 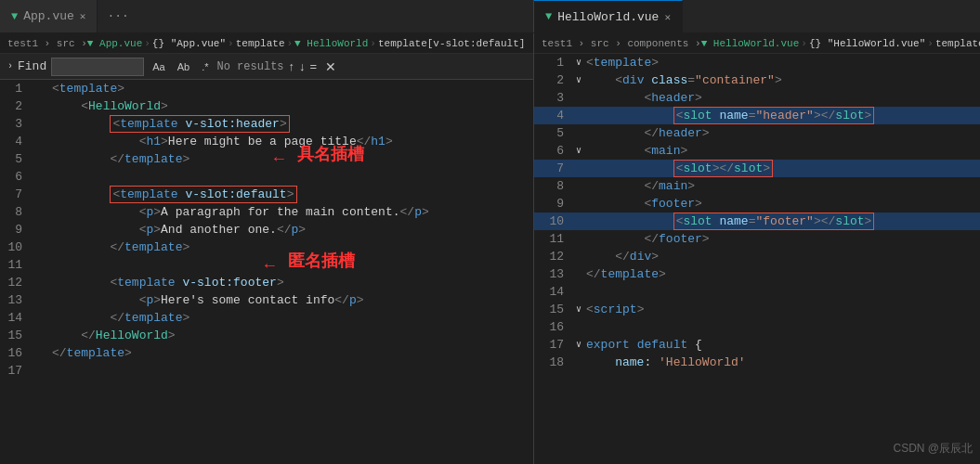 I want to click on breadcrumb-left: test1 › src › ▼ App.vue › {} "App.vue" ›…, so click(x=267, y=44).